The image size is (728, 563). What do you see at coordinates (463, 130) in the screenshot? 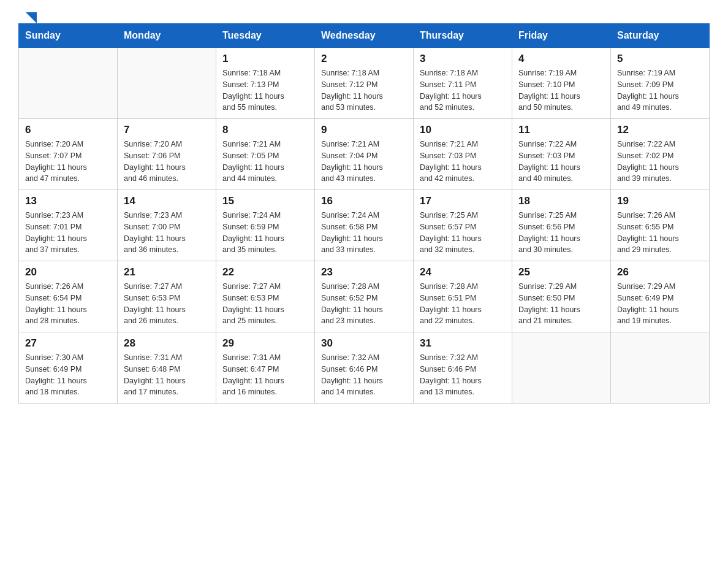
I see `day-number: 10` at bounding box center [463, 130].